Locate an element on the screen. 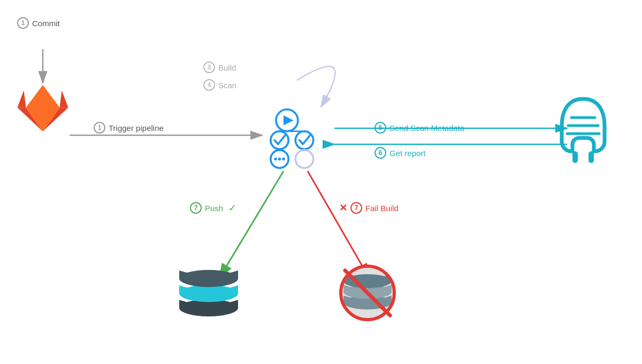 The image size is (642, 364). send-scan-step-number: 5 is located at coordinates (380, 128).